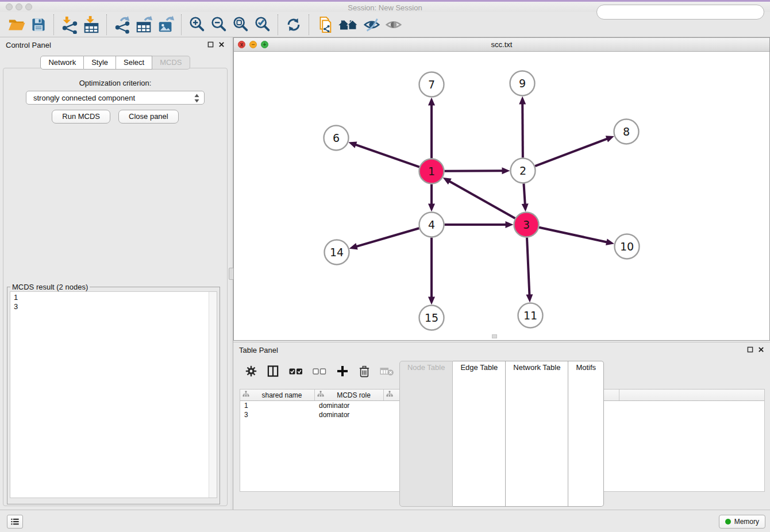 This screenshot has height=532, width=770. Describe the element at coordinates (259, 350) in the screenshot. I see `table-panel-title: Table Panel` at that location.